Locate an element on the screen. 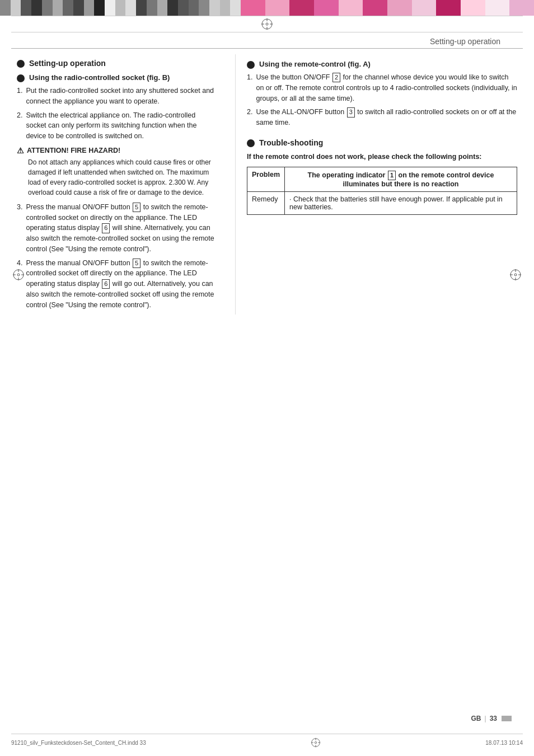 The height and width of the screenshot is (756, 534). attention-text: Do not attach any appliances which could… is located at coordinates (122, 177).